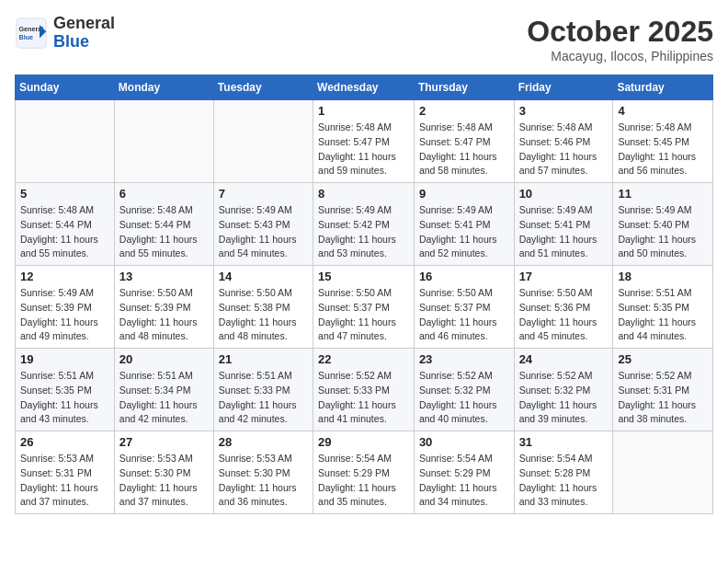 This screenshot has height=563, width=728. Describe the element at coordinates (559, 412) in the screenshot. I see `daylight-text: Daylight: 11 hours and 39 minutes.` at that location.